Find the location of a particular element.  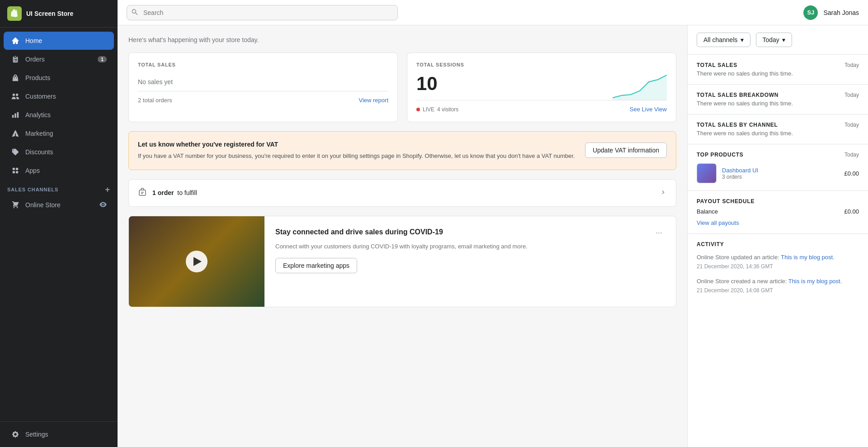

sales-channels-section: SALES CHANNELS + is located at coordinates (59, 188).